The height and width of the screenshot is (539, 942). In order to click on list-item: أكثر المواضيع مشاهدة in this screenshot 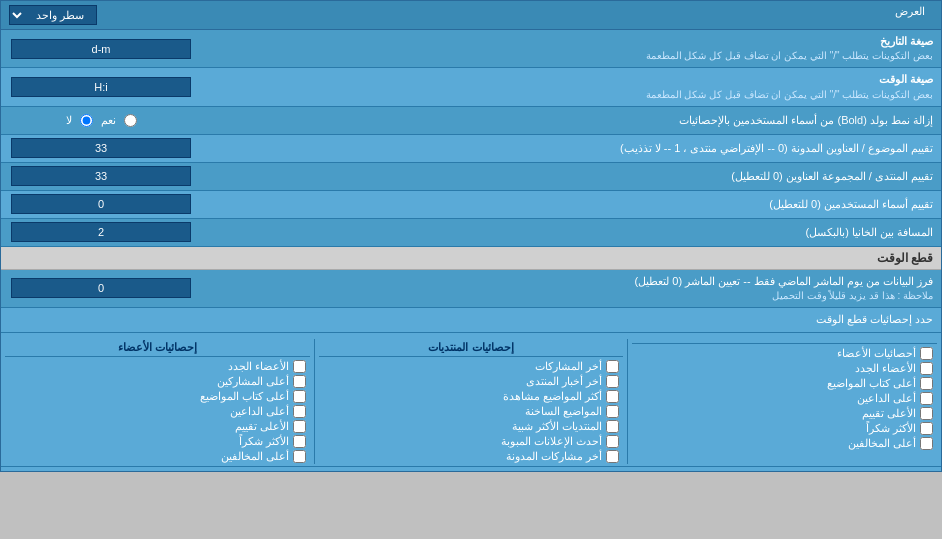, I will do `click(472, 396)`.